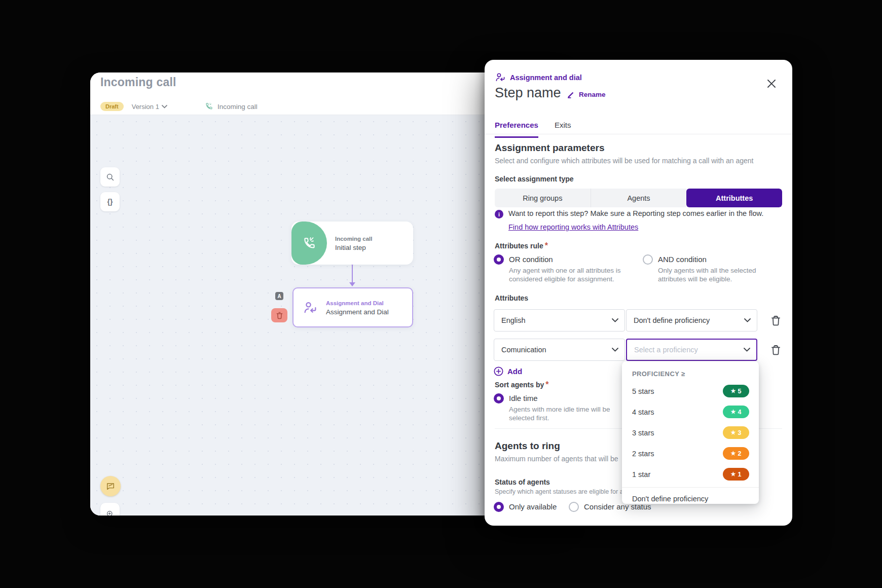 This screenshot has height=588, width=882. Describe the element at coordinates (567, 414) in the screenshot. I see `radio-description: Agents with more idle time will be selec…` at that location.